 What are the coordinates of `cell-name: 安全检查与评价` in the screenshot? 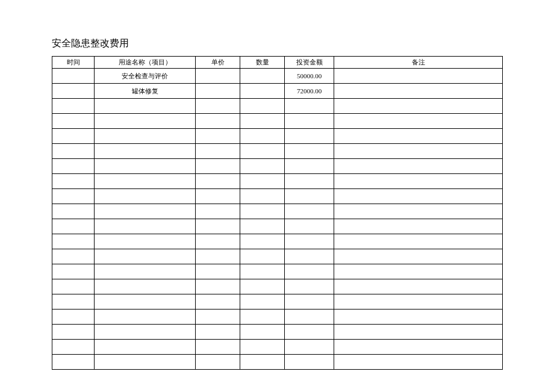 It's located at (145, 76).